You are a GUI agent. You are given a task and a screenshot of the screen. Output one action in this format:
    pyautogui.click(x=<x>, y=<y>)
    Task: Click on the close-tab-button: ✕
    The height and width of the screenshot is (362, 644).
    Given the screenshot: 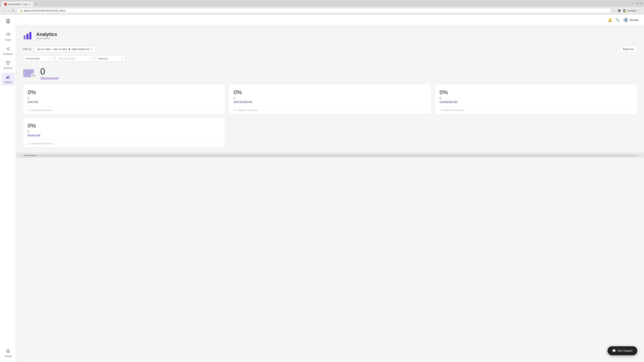 What is the action you would take?
    pyautogui.click(x=30, y=4)
    